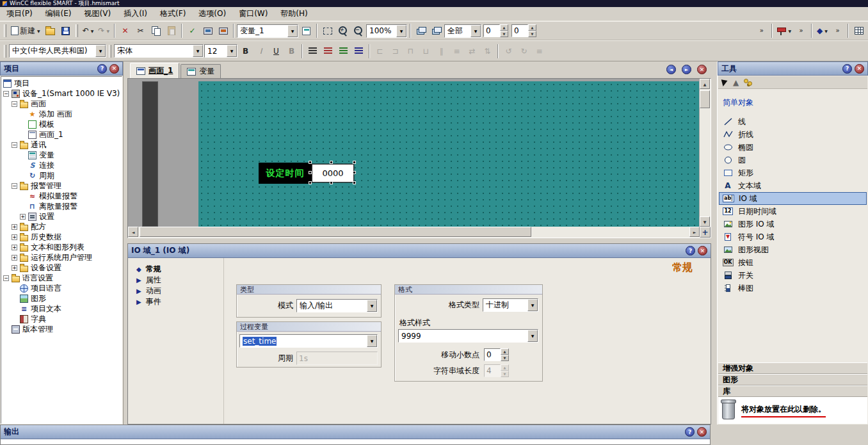 This screenshot has height=445, width=868. I want to click on spin-up-icon: ▲, so click(504, 352).